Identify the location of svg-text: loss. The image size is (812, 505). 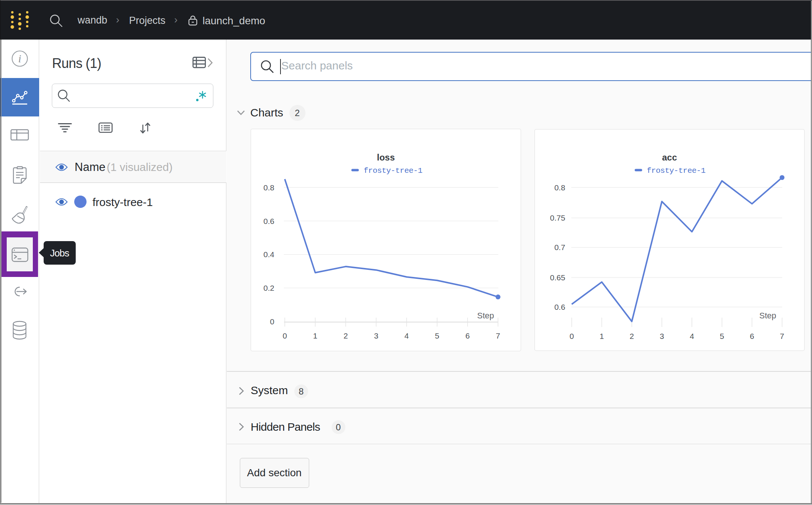
(386, 158).